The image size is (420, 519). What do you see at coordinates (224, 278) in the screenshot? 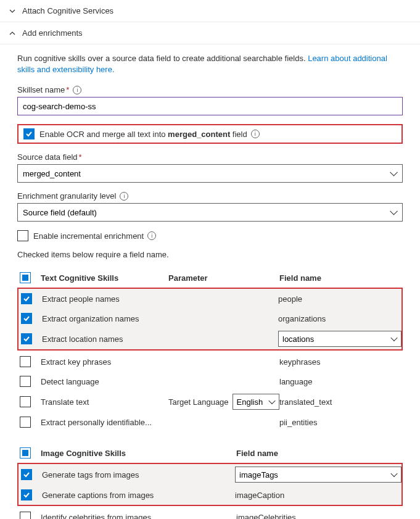
I see `text-skills-header-param: Parameter` at bounding box center [224, 278].